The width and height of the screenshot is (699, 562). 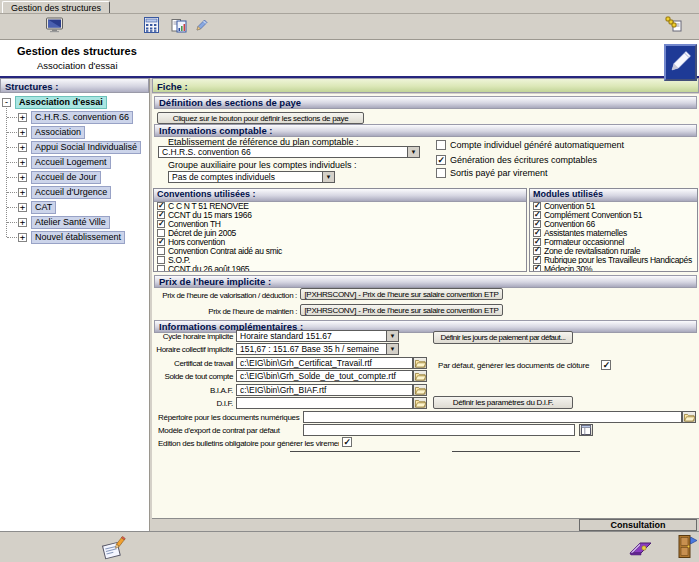 I want to click on tree-item-label: Accueil d'Urgence, so click(x=71, y=192).